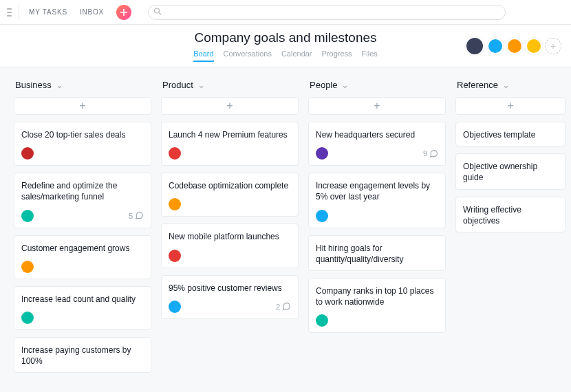  Describe the element at coordinates (431, 154) in the screenshot. I see `comment-count: 9` at that location.